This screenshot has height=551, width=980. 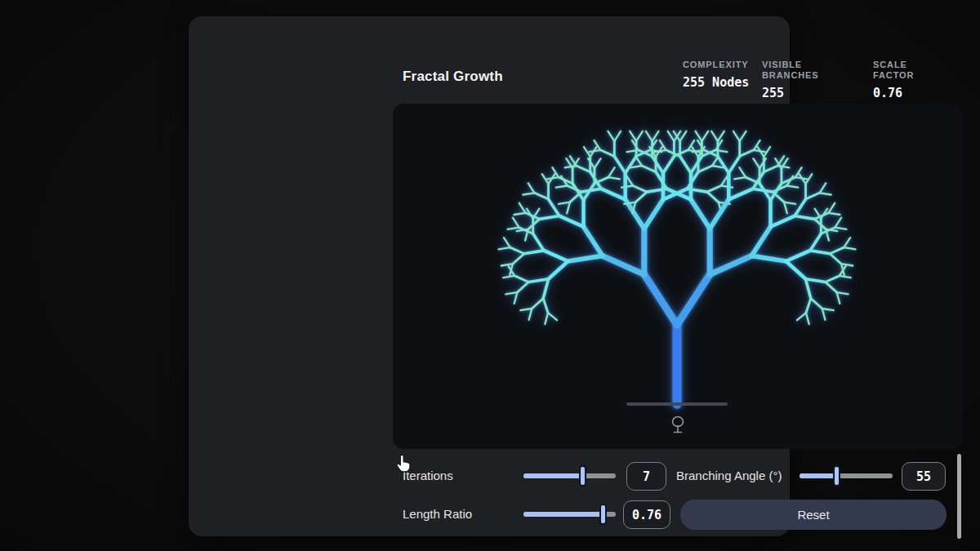 I want to click on stat-visible-branches-label: VISIBLE BRANCHES, so click(x=791, y=70).